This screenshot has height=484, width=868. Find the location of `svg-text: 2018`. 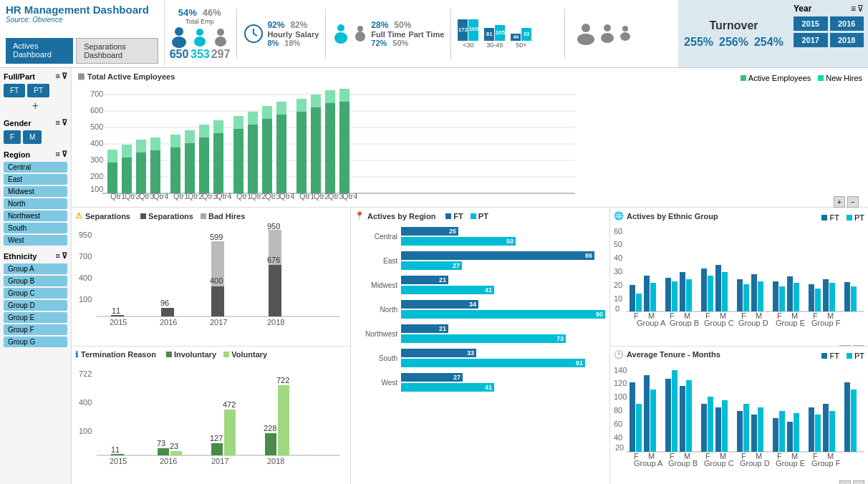

svg-text: 2018 is located at coordinates (276, 461).